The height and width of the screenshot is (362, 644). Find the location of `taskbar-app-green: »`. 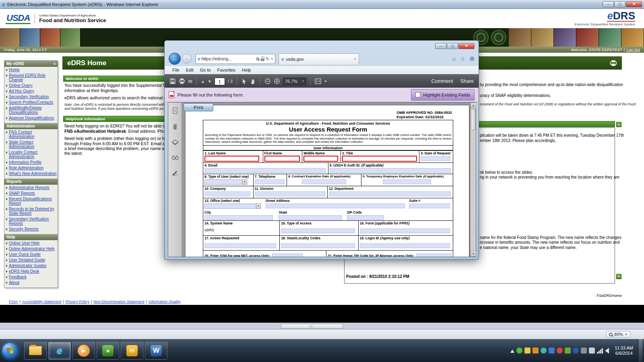

taskbar-app-green: » is located at coordinates (108, 351).